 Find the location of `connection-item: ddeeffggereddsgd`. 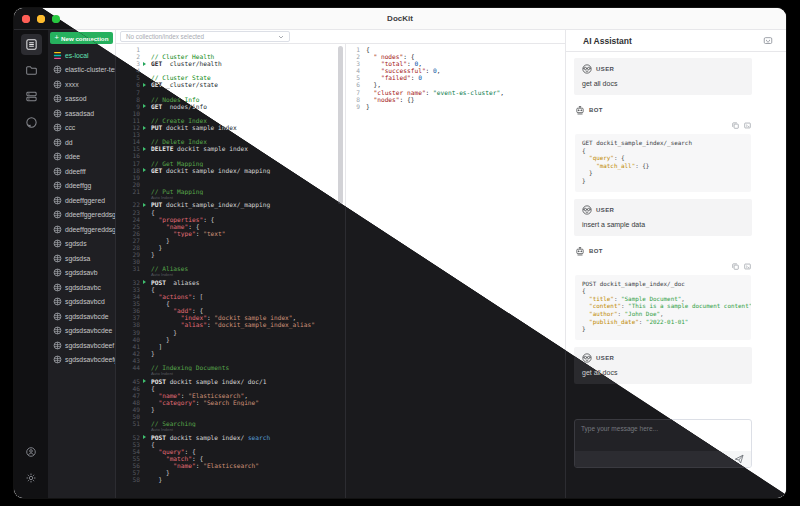

connection-item: ddeeffggereddsgd is located at coordinates (82, 216).